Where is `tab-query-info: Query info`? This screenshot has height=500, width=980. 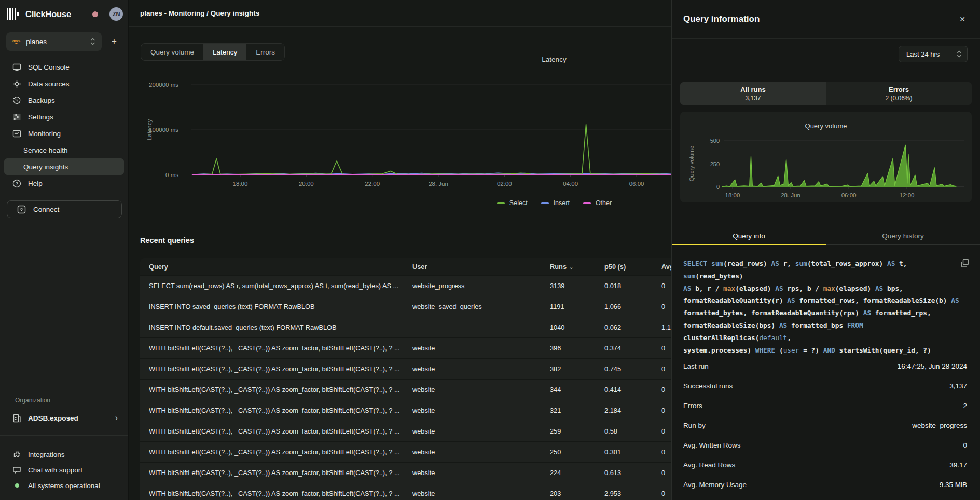 tab-query-info: Query info is located at coordinates (749, 236).